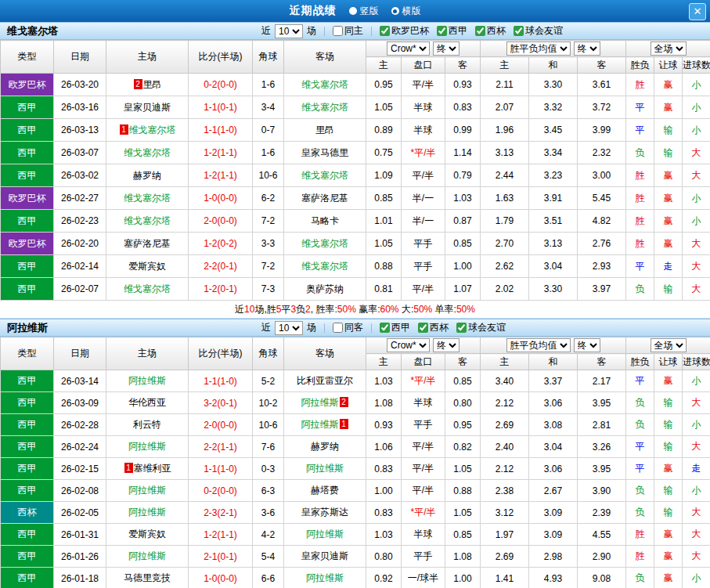 Image resolution: width=710 pixels, height=588 pixels. I want to click on ah-home-odds: 0.75, so click(384, 153).